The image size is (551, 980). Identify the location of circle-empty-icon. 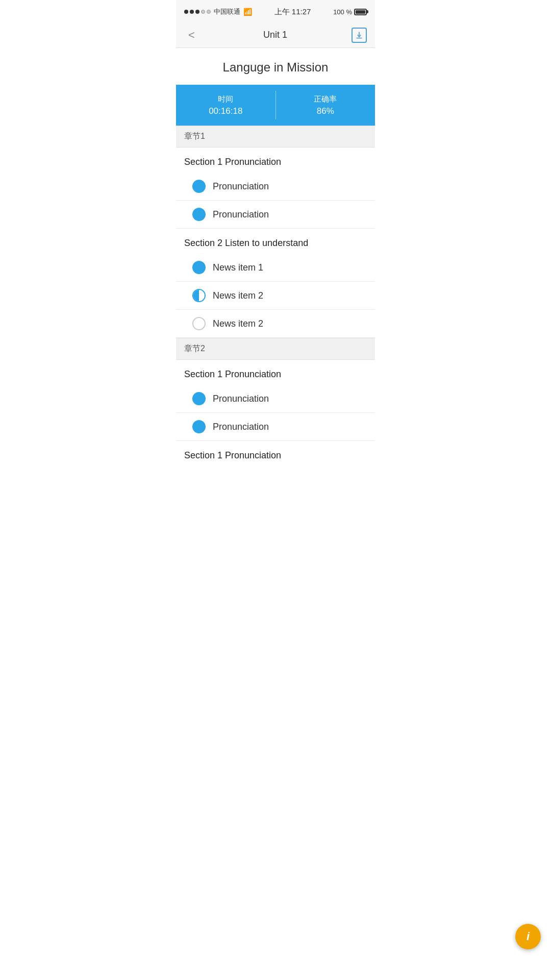
(199, 324).